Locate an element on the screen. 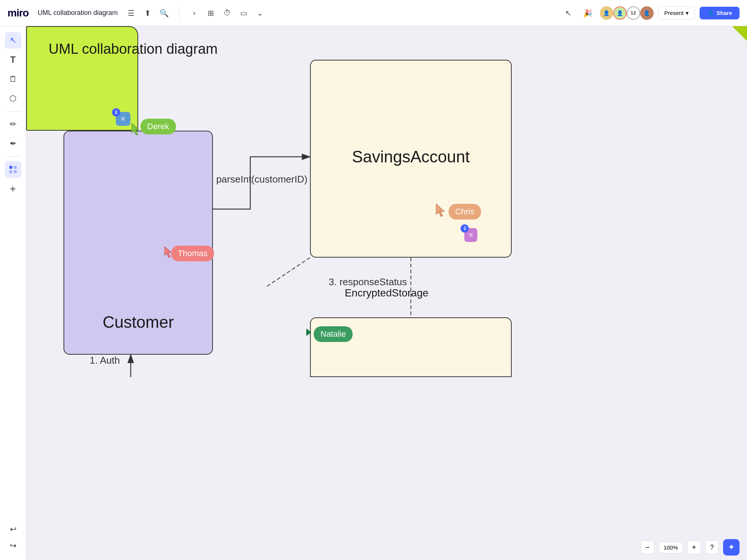 This screenshot has height=560, width=747. present-chevron-icon: ▾ is located at coordinates (687, 13).